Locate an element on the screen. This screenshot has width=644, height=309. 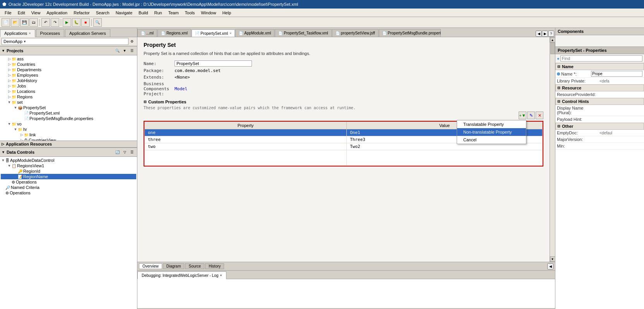
tab-applications: Applications × is located at coordinates (18, 33).